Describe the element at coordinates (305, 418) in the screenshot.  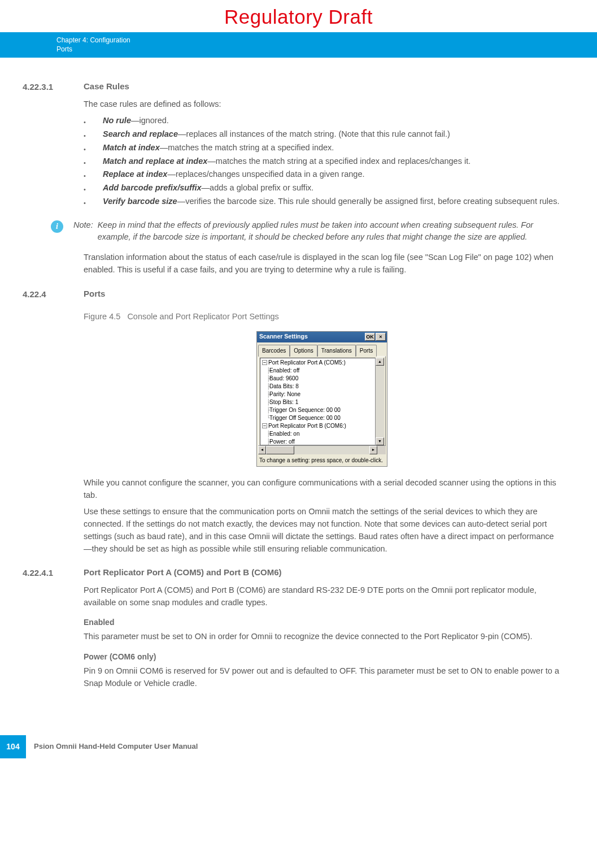
I see `tree-item: Trigger Off Sequence: 00 00` at that location.